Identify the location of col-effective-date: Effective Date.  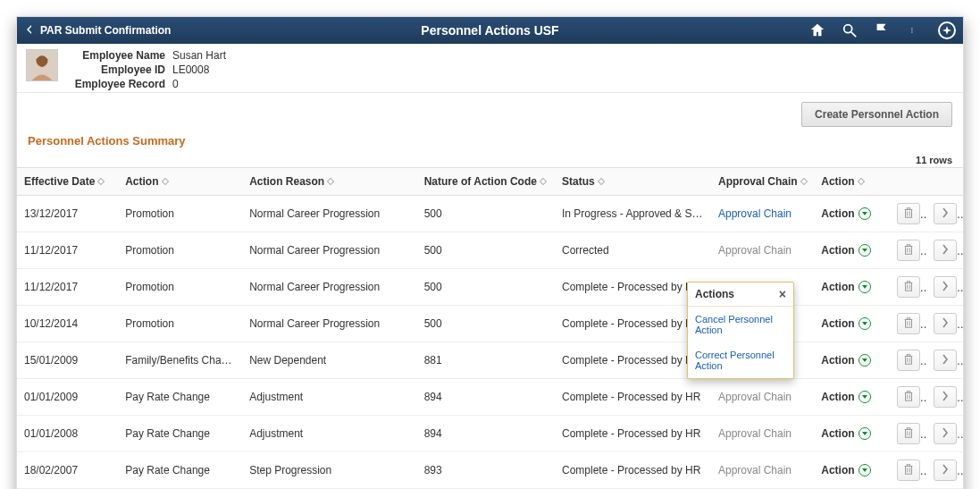
(68, 182).